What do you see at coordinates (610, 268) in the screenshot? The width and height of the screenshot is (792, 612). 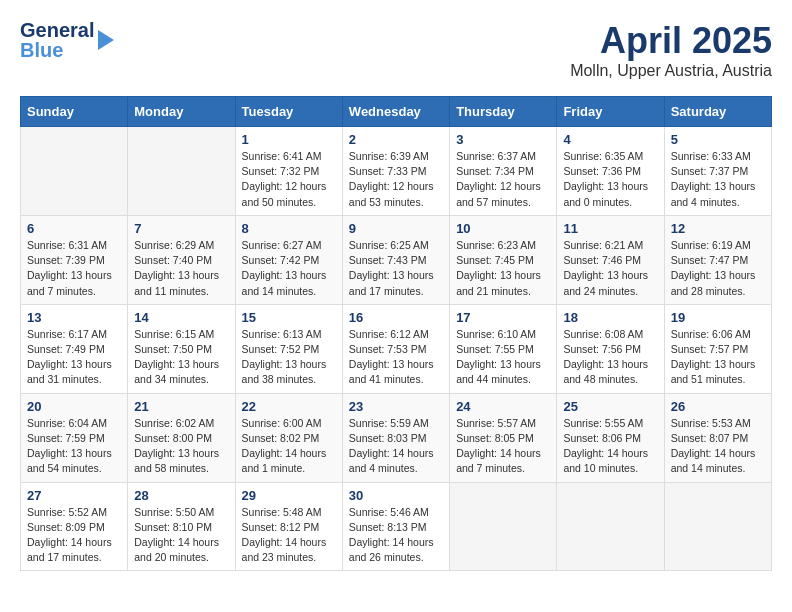 I see `day-info: Sunrise: 6:21 AM Sunset: 7:46 PM Dayligh…` at bounding box center [610, 268].